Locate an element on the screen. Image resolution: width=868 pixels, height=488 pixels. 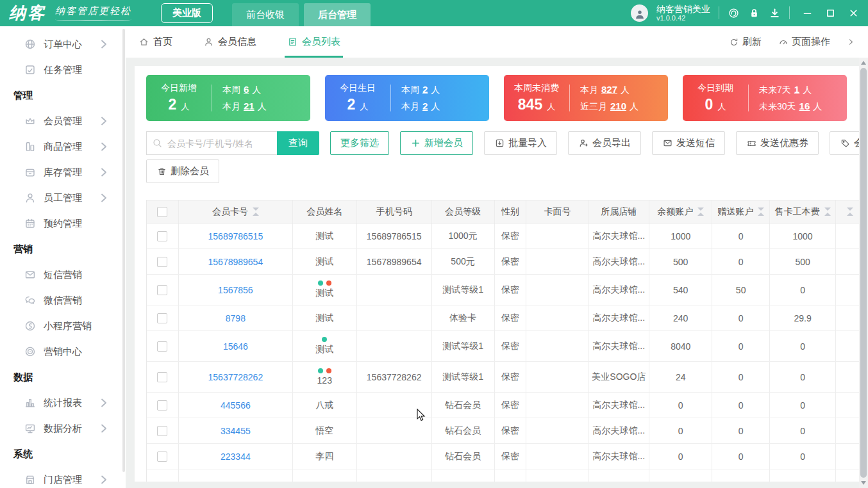
stat-card: 今日到期 0人 未来7天1人未来30天16人 is located at coordinates (765, 98).